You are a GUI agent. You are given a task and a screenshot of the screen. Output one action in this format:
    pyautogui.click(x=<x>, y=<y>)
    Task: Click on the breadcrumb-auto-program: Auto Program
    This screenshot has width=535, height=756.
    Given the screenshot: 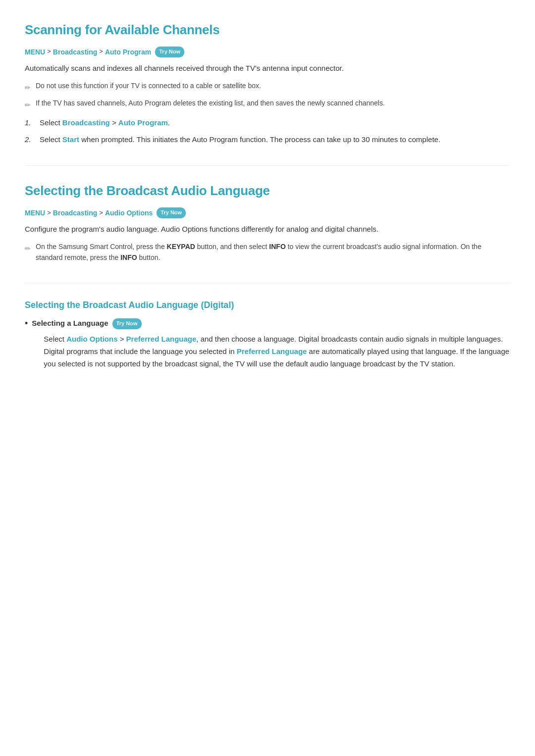 What is the action you would take?
    pyautogui.click(x=128, y=52)
    